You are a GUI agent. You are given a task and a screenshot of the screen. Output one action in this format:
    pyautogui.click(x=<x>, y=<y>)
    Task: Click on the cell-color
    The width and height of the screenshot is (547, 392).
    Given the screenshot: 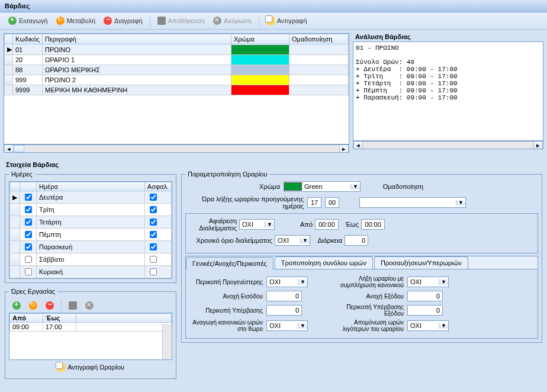 What is the action you would take?
    pyautogui.click(x=260, y=81)
    